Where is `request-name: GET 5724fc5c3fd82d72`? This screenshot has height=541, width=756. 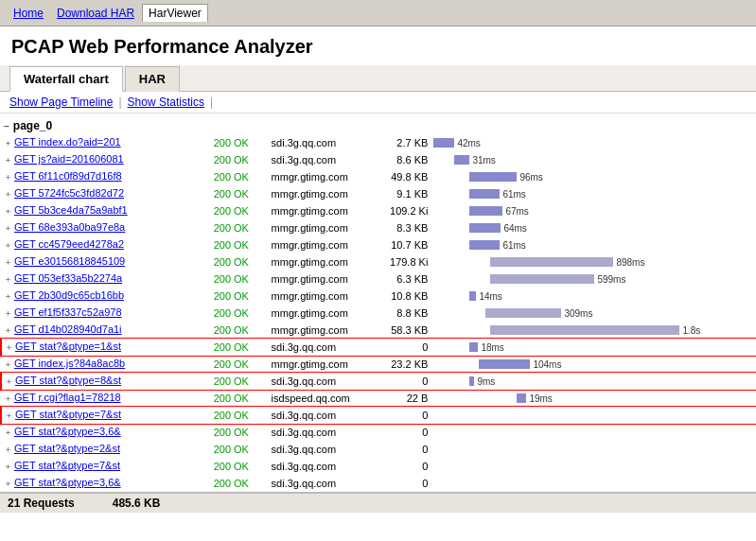
request-name: GET 5724fc5c3fd82d72 is located at coordinates (69, 193).